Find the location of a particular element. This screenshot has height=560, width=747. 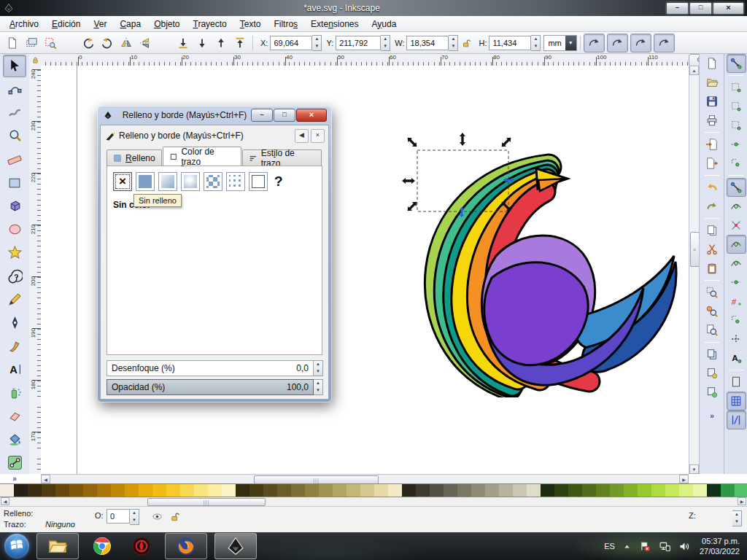

save-document-button is located at coordinates (712, 101).